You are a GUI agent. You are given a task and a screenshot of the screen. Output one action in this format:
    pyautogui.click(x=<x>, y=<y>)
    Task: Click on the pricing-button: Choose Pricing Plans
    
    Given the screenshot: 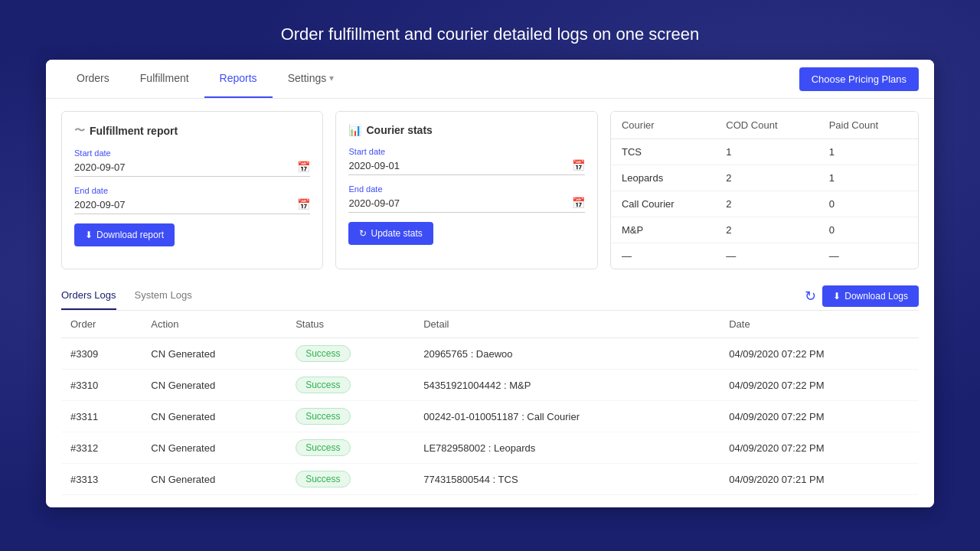 What is the action you would take?
    pyautogui.click(x=859, y=80)
    